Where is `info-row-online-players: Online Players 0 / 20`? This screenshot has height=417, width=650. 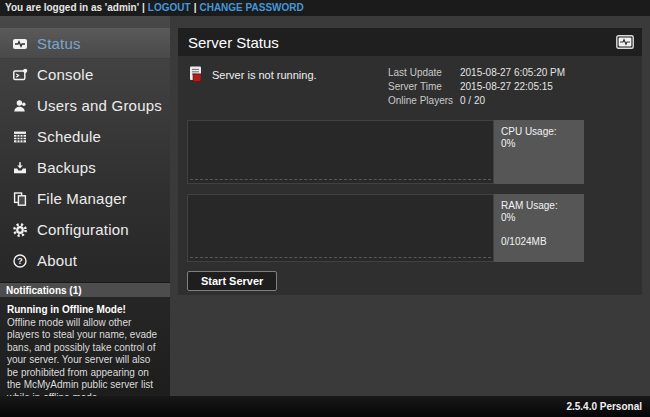 info-row-online-players: Online Players 0 / 20 is located at coordinates (510, 101).